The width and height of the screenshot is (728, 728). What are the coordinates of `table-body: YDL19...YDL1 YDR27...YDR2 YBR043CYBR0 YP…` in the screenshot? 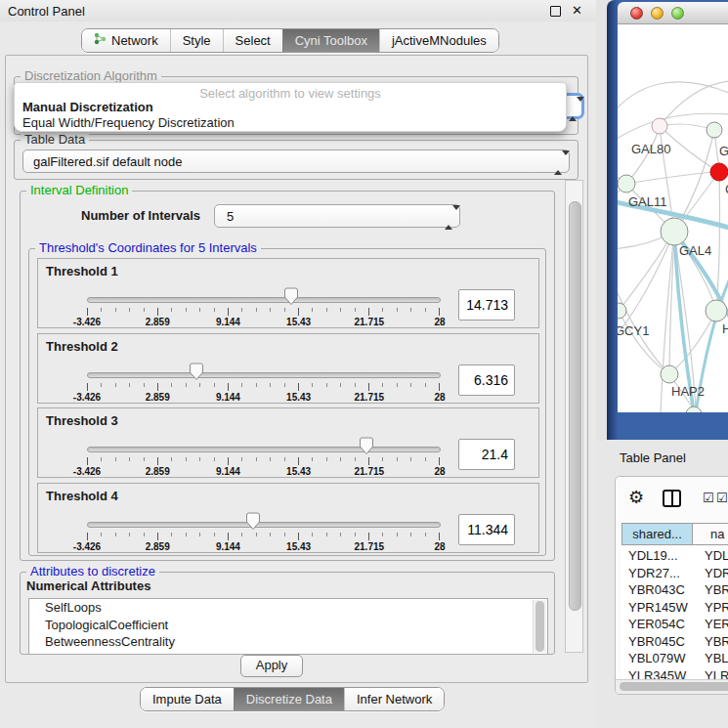 It's located at (674, 614).